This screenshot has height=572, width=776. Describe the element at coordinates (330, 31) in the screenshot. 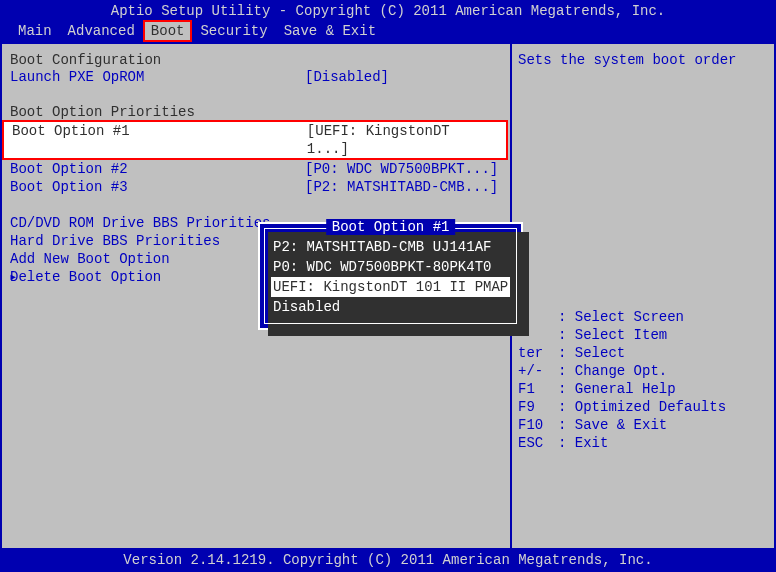

I see `tab-save-exit: Save & Exit` at that location.